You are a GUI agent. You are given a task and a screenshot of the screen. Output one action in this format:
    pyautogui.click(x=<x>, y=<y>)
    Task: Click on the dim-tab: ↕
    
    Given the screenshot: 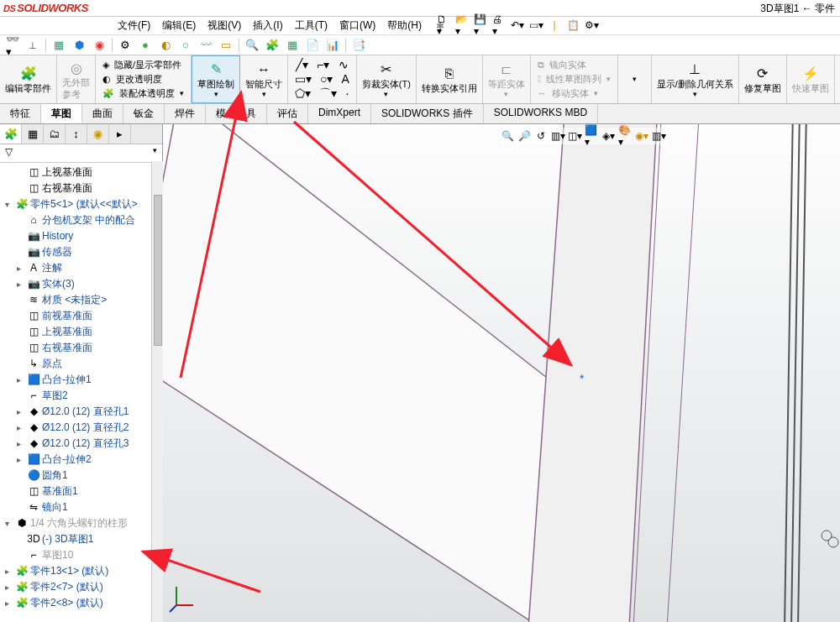 What is the action you would take?
    pyautogui.click(x=76, y=134)
    